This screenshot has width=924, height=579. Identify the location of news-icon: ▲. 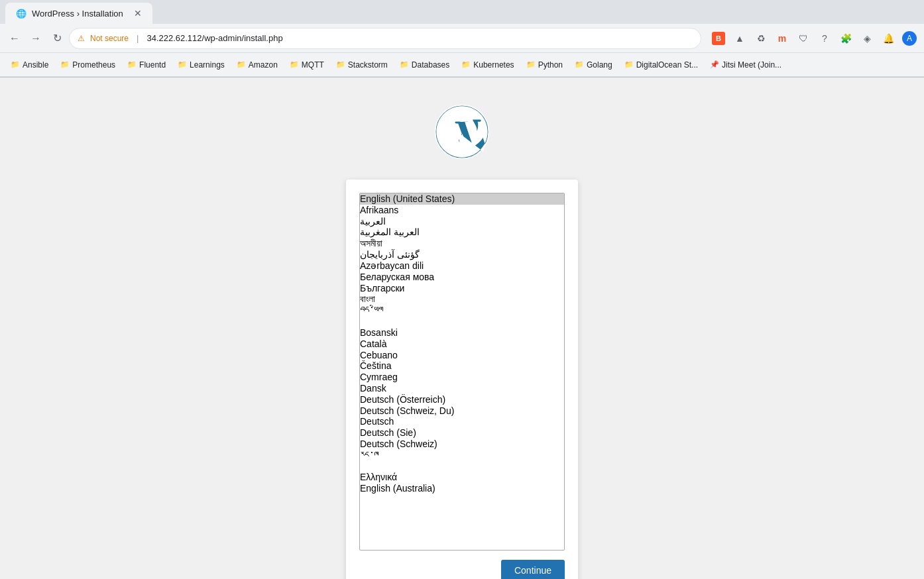
(740, 38).